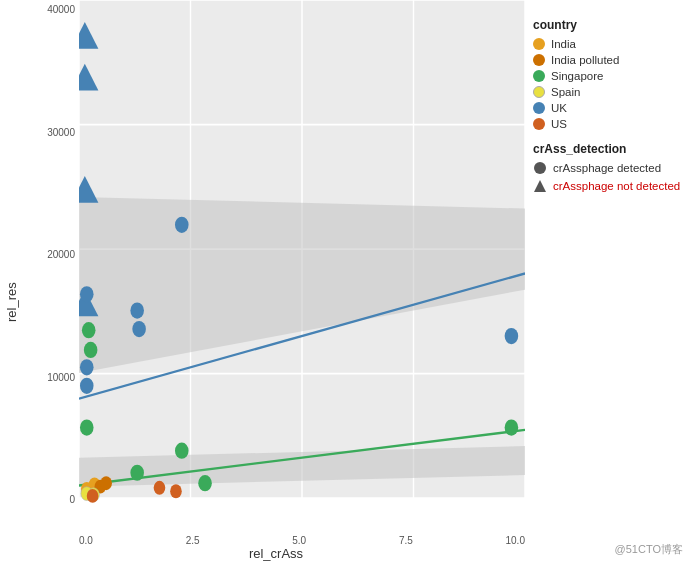 The width and height of the screenshot is (695, 565). I want to click on triangle-shape-icon, so click(540, 186).